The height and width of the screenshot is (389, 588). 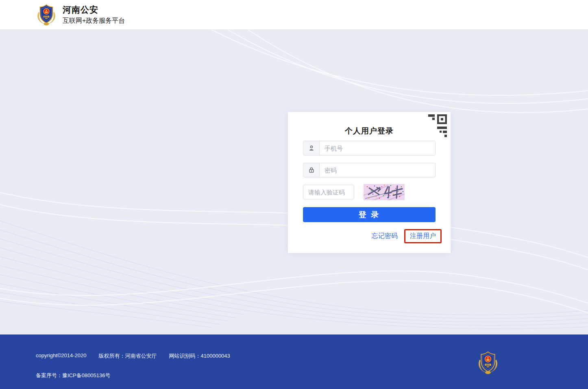 What do you see at coordinates (423, 236) in the screenshot?
I see `register-link: 注册用户` at bounding box center [423, 236].